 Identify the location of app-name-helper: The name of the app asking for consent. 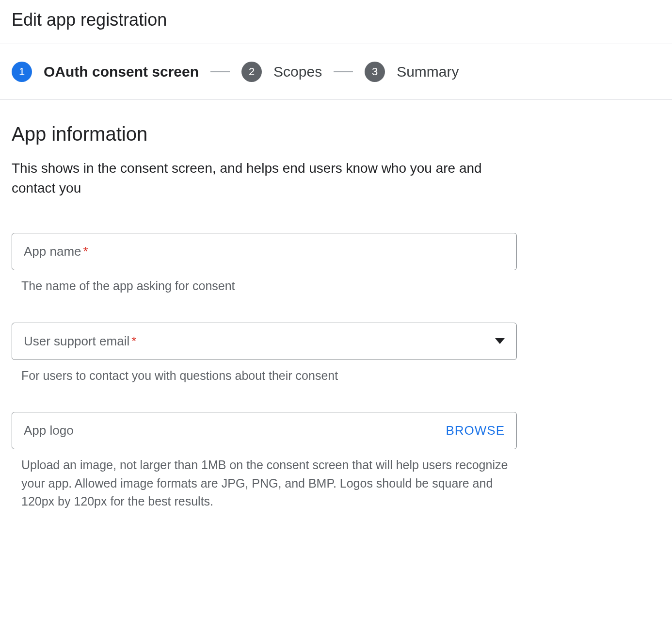
(264, 286).